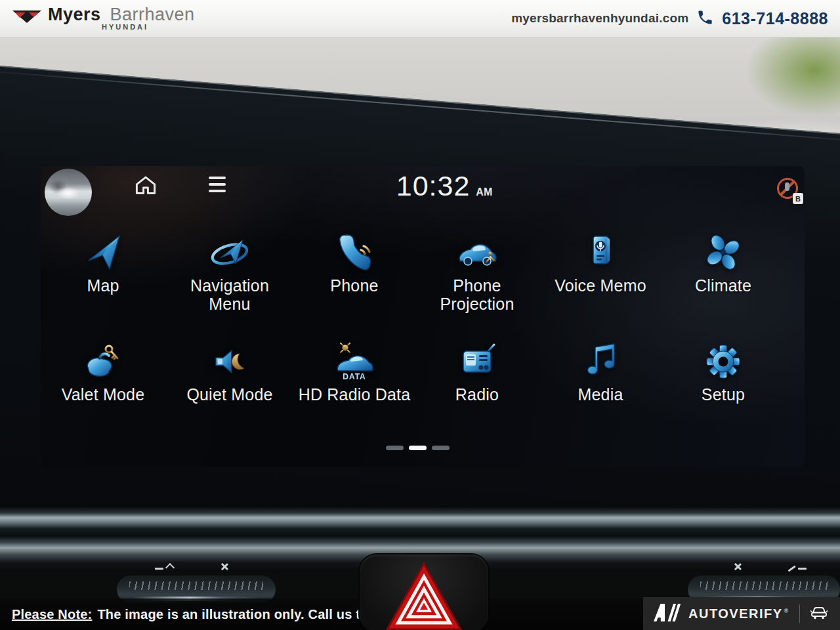 The height and width of the screenshot is (630, 840). What do you see at coordinates (477, 362) in the screenshot?
I see `radio-icon` at bounding box center [477, 362].